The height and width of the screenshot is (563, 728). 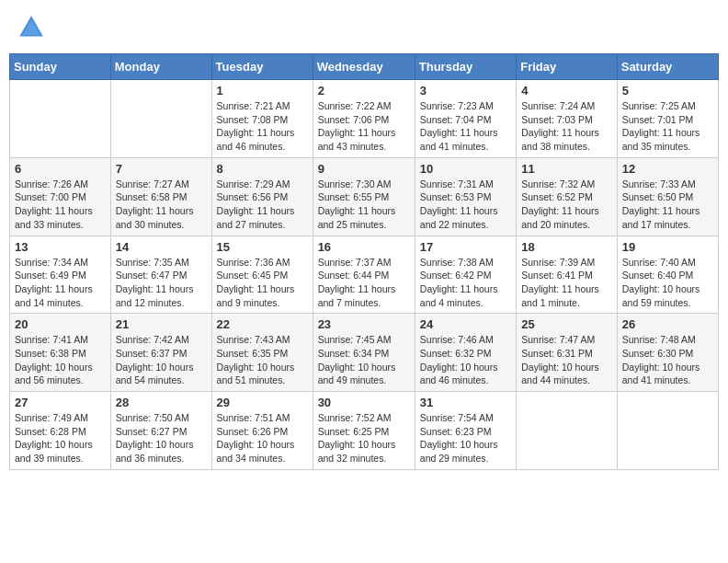 I want to click on day-info: Sunrise: 7:42 AM Sunset: 6:37 PM Dayligh…, so click(x=162, y=361).